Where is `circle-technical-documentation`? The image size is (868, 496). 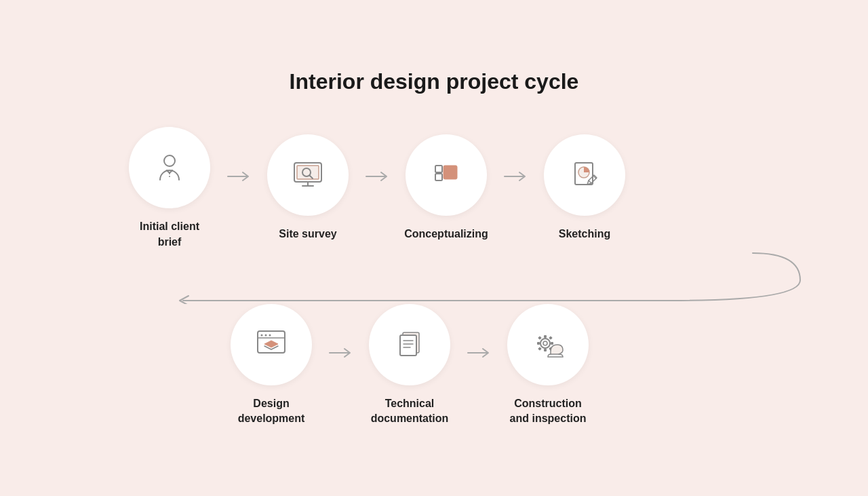 circle-technical-documentation is located at coordinates (410, 345).